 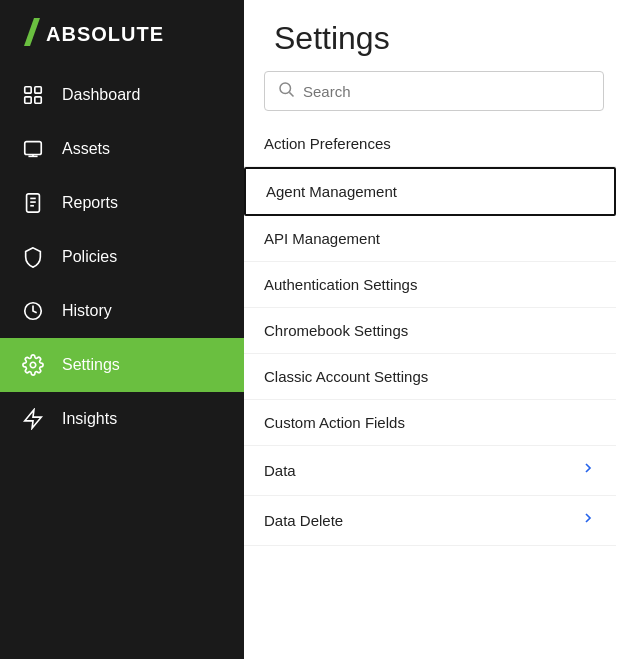 What do you see at coordinates (90, 257) in the screenshot?
I see `sidebar-label-policies: Policies` at bounding box center [90, 257].